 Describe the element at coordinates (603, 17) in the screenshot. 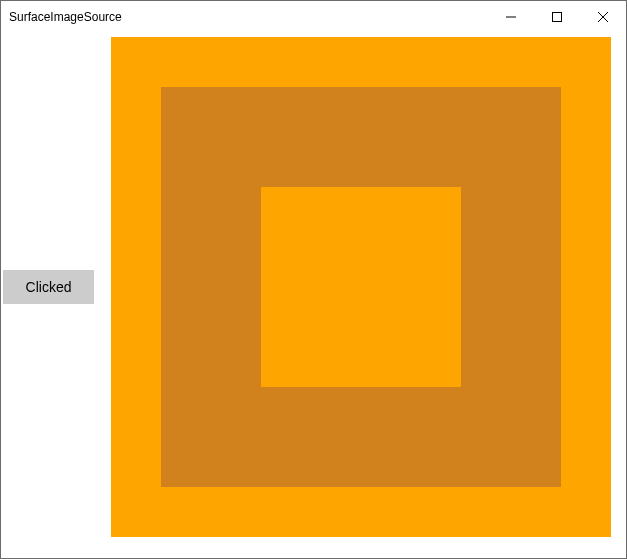

I see `close-icon` at that location.